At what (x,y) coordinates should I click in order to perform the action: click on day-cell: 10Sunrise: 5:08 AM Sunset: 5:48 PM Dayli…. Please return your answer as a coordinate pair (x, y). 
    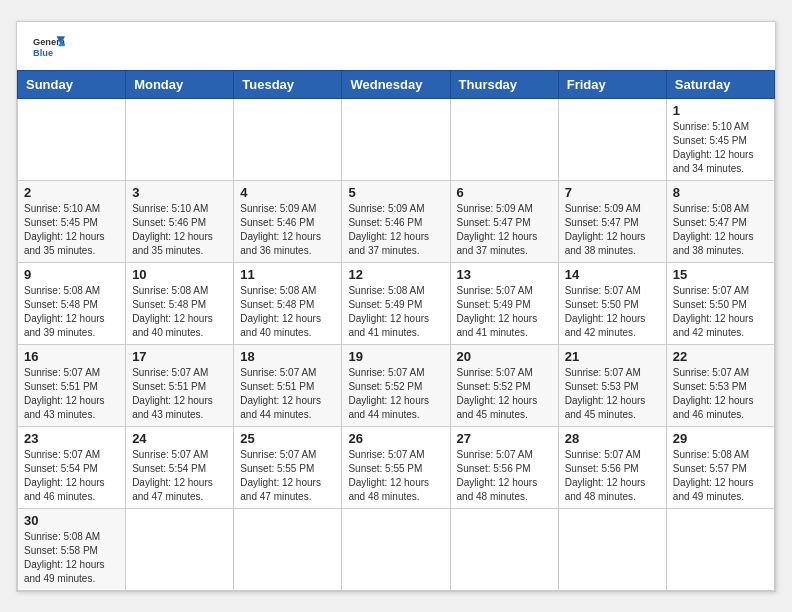
    Looking at the image, I should click on (180, 303).